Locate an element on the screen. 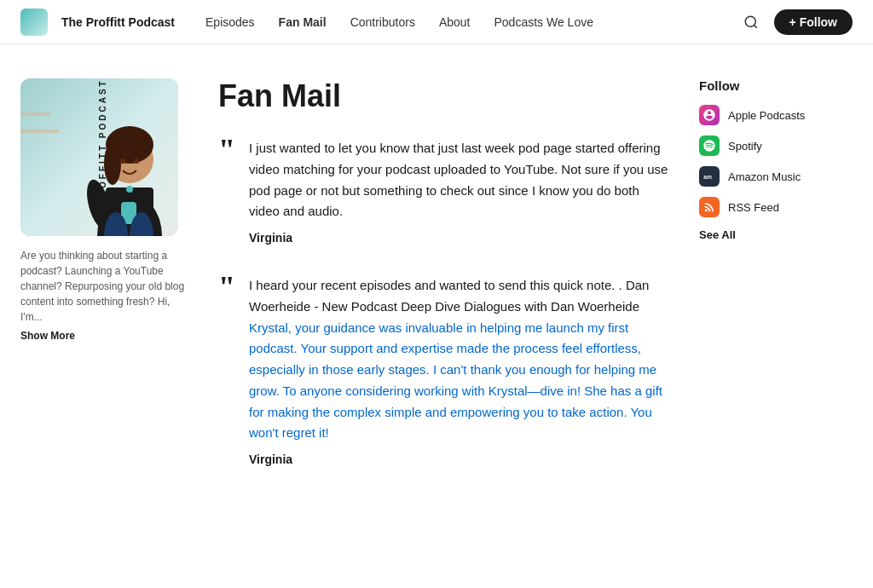  fan-mail-author-2: Virginia is located at coordinates (460, 459).